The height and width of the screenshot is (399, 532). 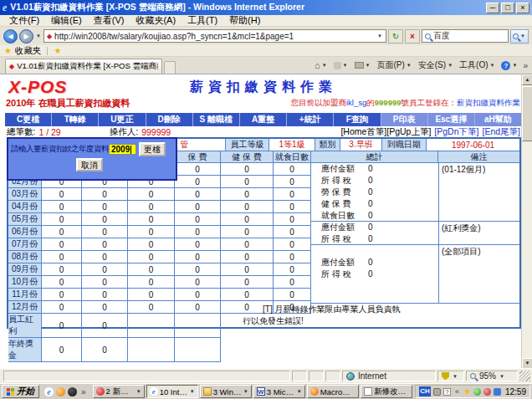 I want to click on tray-icon-green, so click(x=477, y=391).